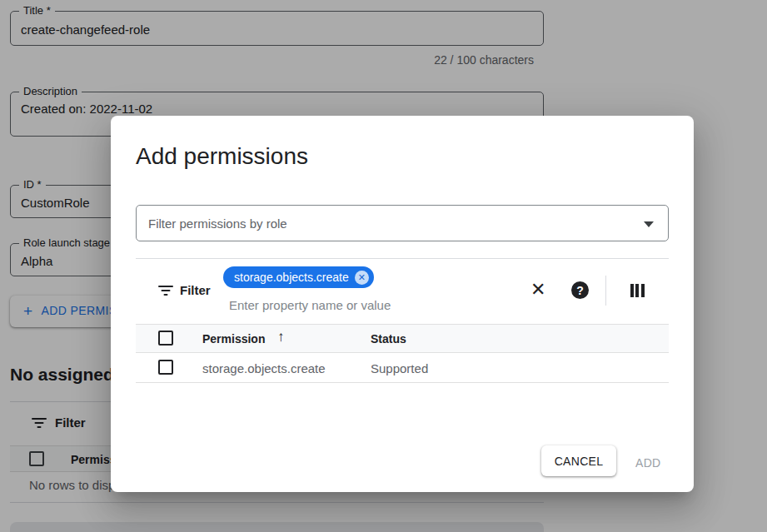 The image size is (767, 532). What do you see at coordinates (310, 305) in the screenshot?
I see `dialog-filter-input: Enter property name or value` at bounding box center [310, 305].